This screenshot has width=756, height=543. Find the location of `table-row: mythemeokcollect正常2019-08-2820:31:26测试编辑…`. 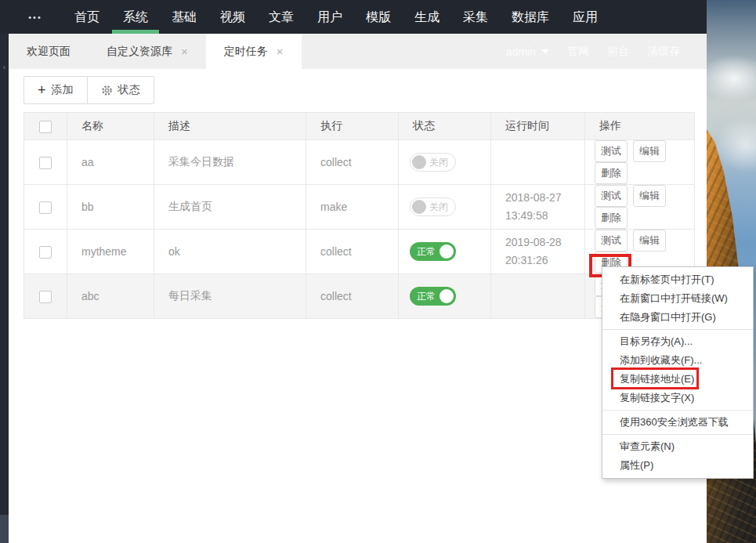

table-row: mythemeokcollect正常2019-08-2820:31:26测试编辑… is located at coordinates (360, 252).